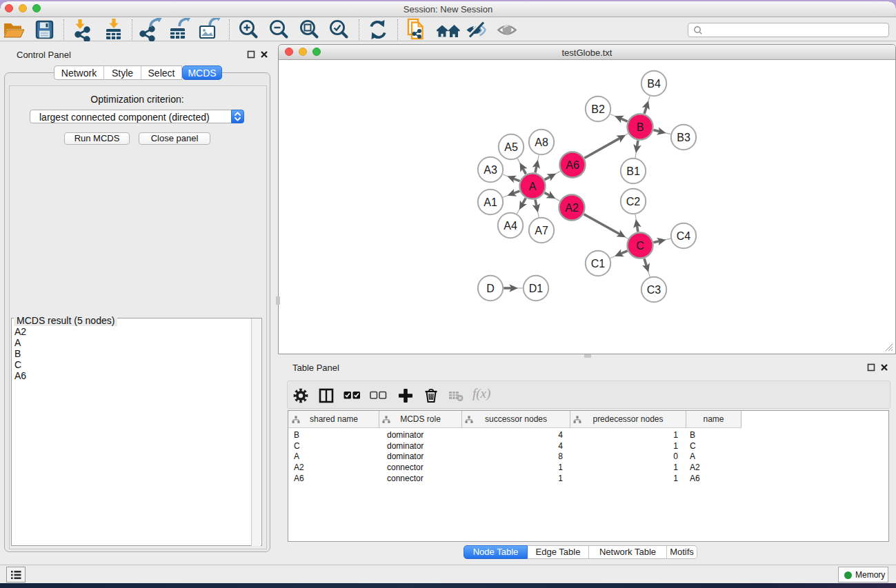 The width and height of the screenshot is (896, 588). What do you see at coordinates (490, 203) in the screenshot?
I see `svg-text: A1` at bounding box center [490, 203].